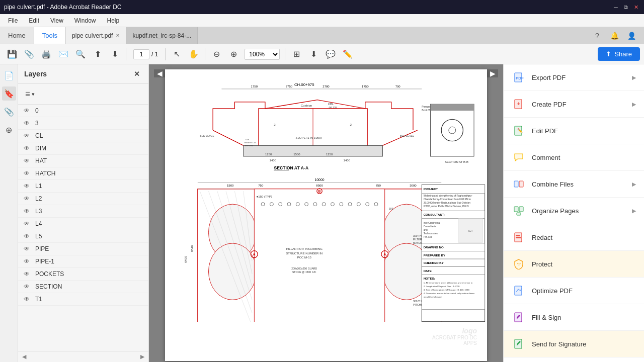  Describe the element at coordinates (9, 130) in the screenshot. I see `nav-layers-icon: ⊕` at that location.